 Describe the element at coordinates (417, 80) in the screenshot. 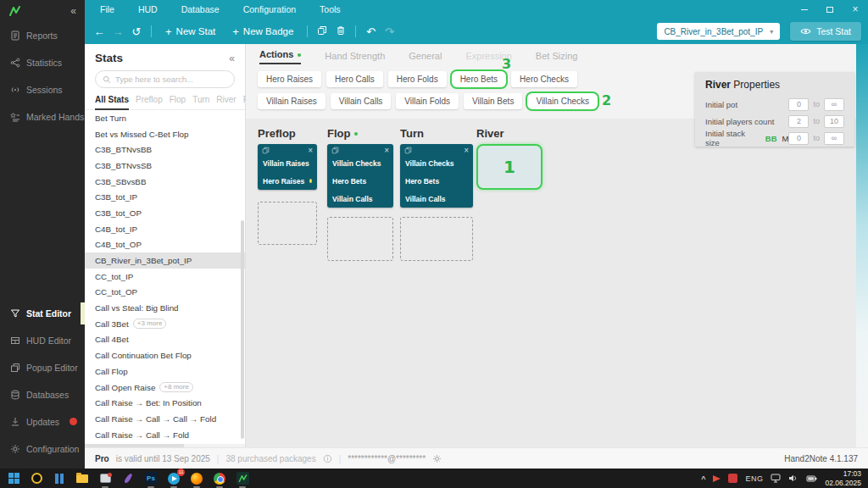

I see `action-button-hero-folds: Hero Folds` at that location.